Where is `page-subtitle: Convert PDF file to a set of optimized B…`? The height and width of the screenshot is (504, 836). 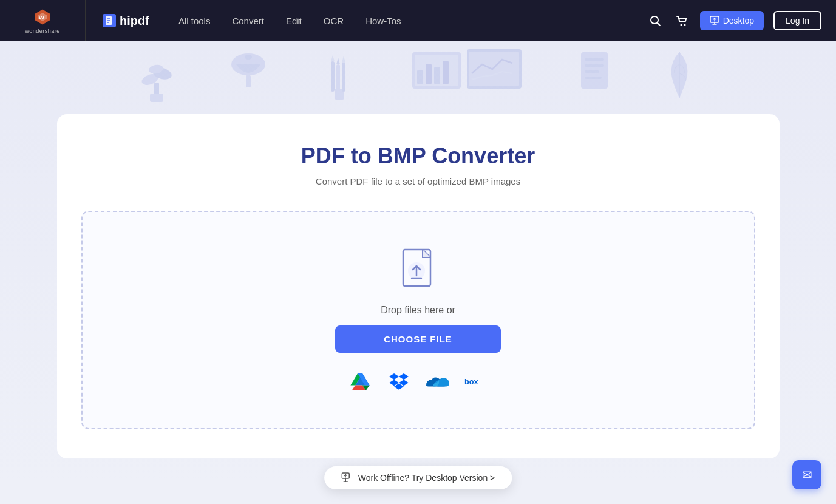 page-subtitle: Convert PDF file to a set of optimized B… is located at coordinates (418, 181).